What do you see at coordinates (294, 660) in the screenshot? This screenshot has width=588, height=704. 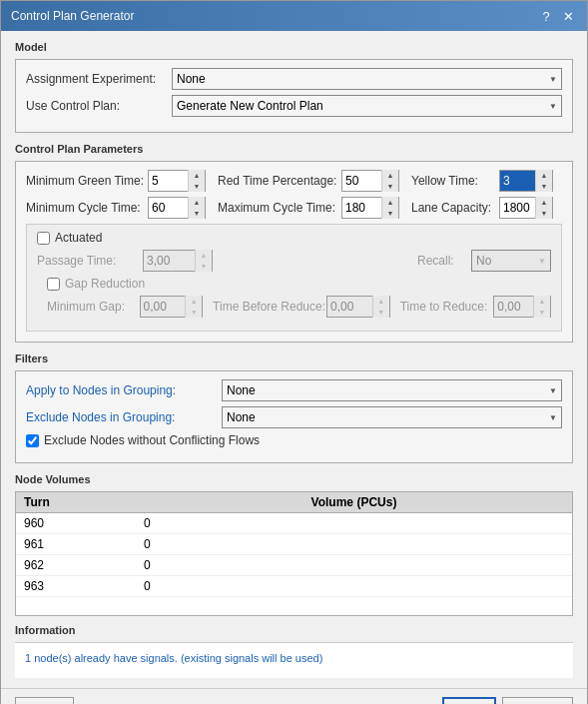 I see `information-box: 1 node(s) already have signals. (existin…` at bounding box center [294, 660].